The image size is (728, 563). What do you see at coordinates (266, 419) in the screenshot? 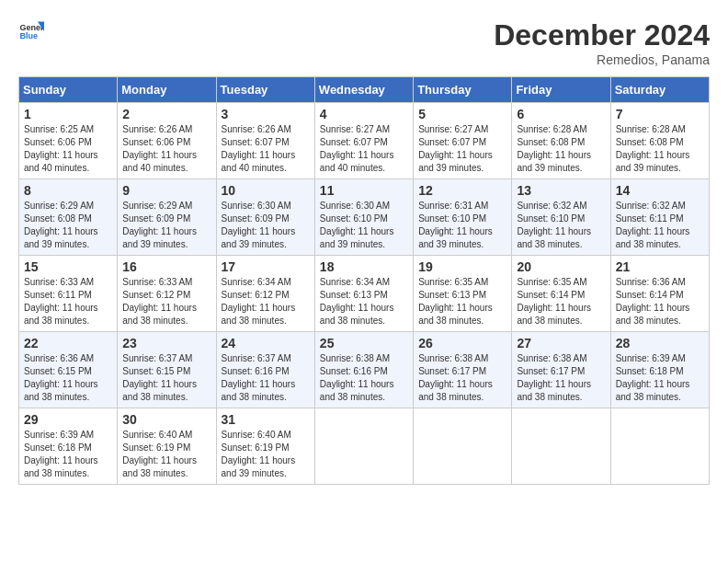
I see `day-number: 31` at bounding box center [266, 419].